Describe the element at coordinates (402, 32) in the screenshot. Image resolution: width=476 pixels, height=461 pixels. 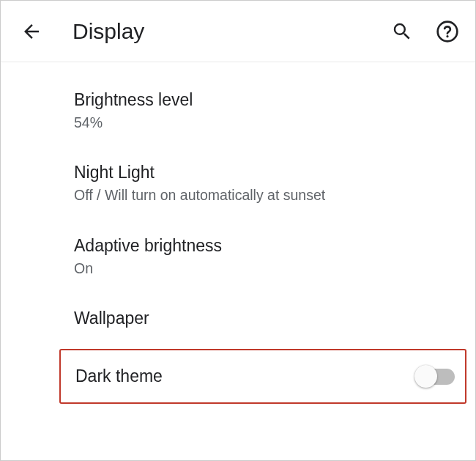
I see `search-icon` at that location.